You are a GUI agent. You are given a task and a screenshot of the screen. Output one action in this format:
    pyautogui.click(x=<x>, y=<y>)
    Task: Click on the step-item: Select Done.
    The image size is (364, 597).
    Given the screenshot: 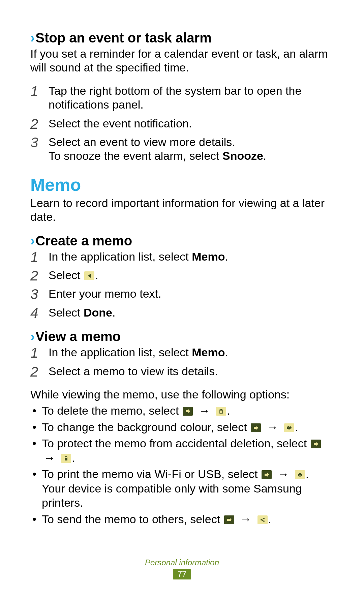 What is the action you would take?
    pyautogui.click(x=182, y=313)
    